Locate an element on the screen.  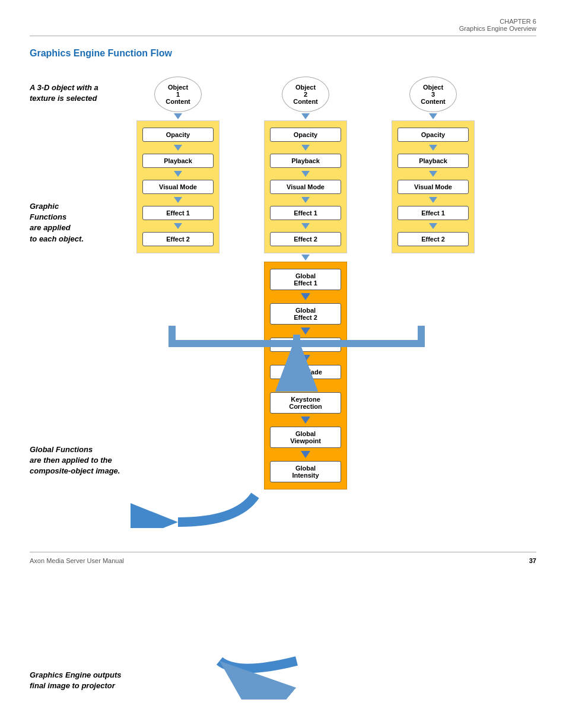
yellow-col-3: Opacity Playback Visual Mode Effect 1 Ef… is located at coordinates (433, 187).